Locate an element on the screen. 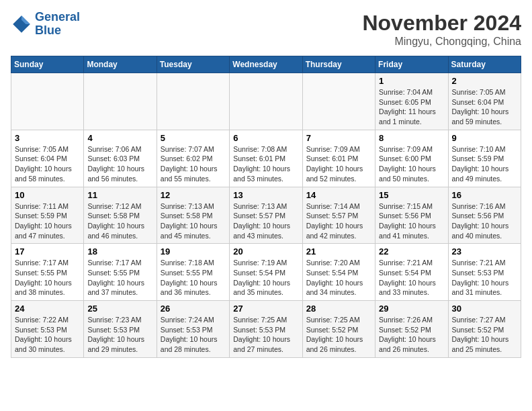 Image resolution: width=532 pixels, height=411 pixels. day-number: 23 is located at coordinates (485, 251).